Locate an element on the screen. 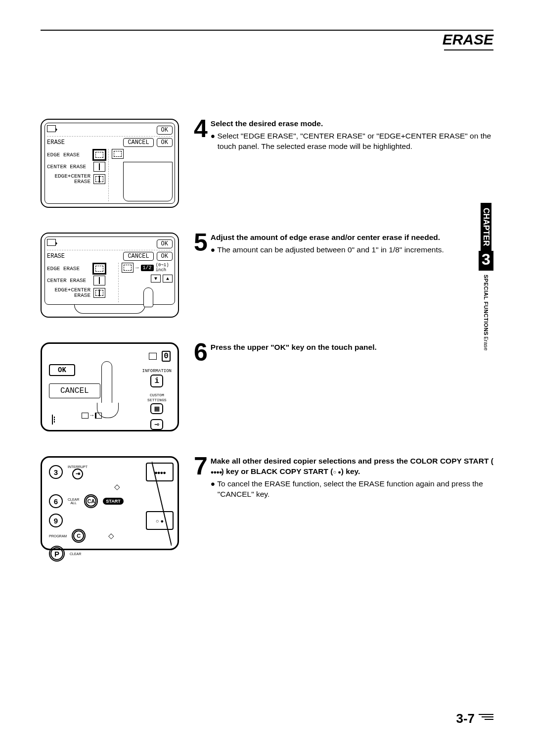  step-number-5: 5 is located at coordinates (201, 242).